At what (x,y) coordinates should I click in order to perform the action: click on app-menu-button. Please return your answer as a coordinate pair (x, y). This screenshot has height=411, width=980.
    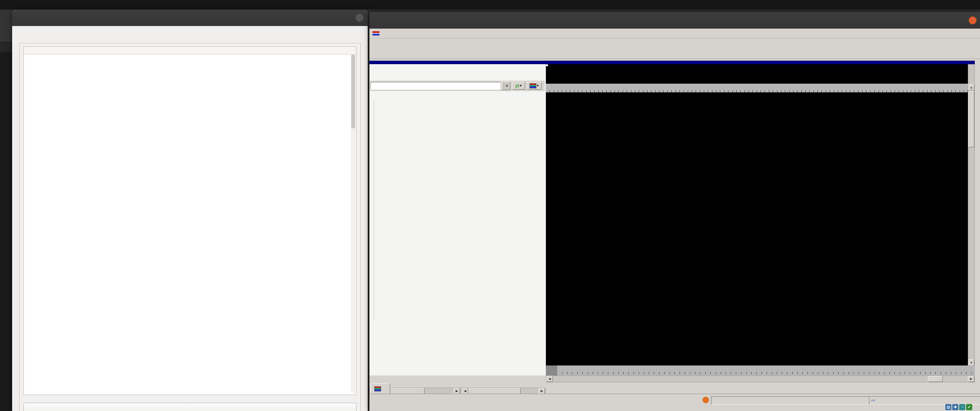
    Looking at the image, I should click on (19, 5).